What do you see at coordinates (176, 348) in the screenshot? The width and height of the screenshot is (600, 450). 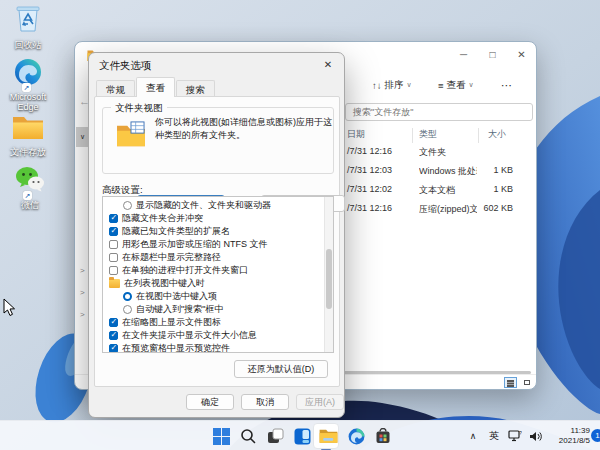 I see `list-item-label: 在预览窗格中显示预览控件` at bounding box center [176, 348].